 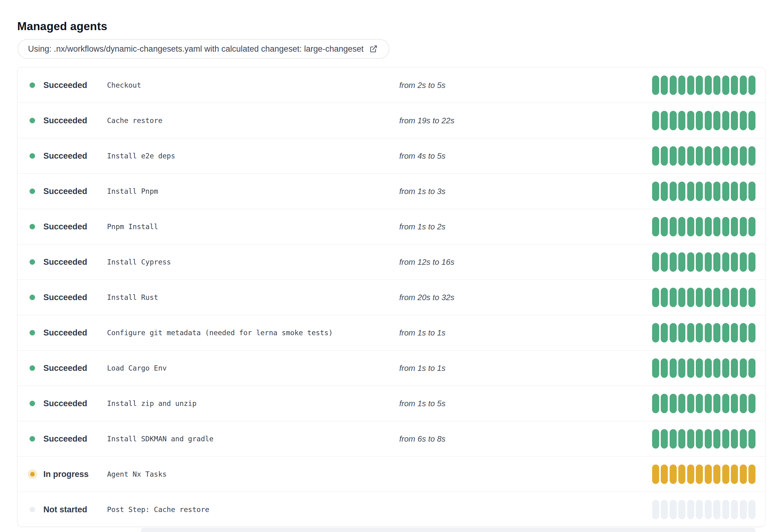 What do you see at coordinates (391, 439) in the screenshot?
I see `agent-step-row: Succeeded Install SDKMAN and gradle from…` at bounding box center [391, 439].